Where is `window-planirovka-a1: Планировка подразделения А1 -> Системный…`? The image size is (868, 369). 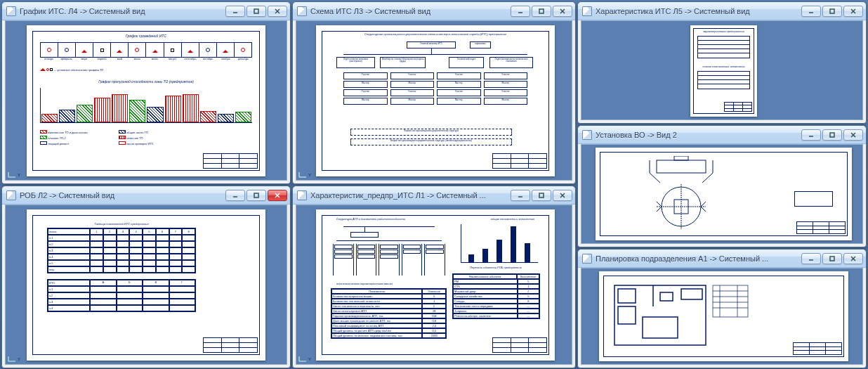
window-planirovka-a1: Планировка подразделения А1 -> Системный… is located at coordinates (722, 309).